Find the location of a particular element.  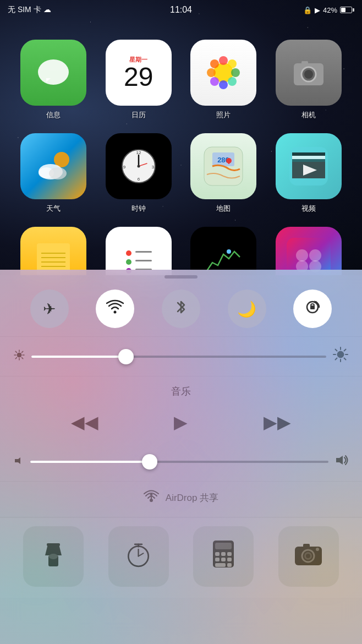

app-maps: 280 地图 is located at coordinates (223, 173).